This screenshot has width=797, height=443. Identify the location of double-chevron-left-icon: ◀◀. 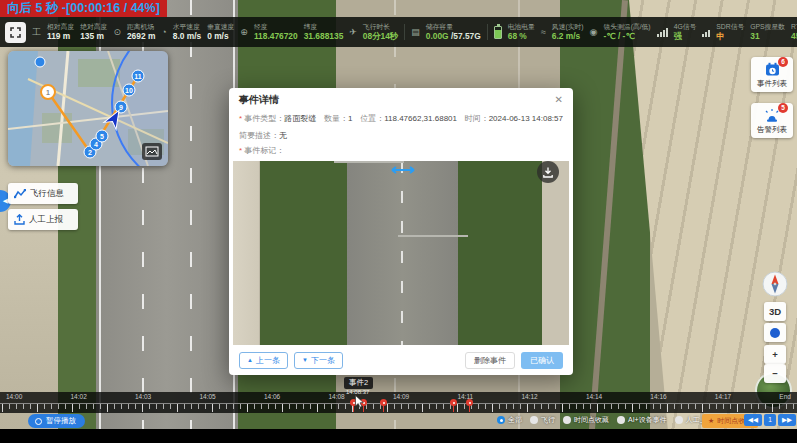
(753, 420).